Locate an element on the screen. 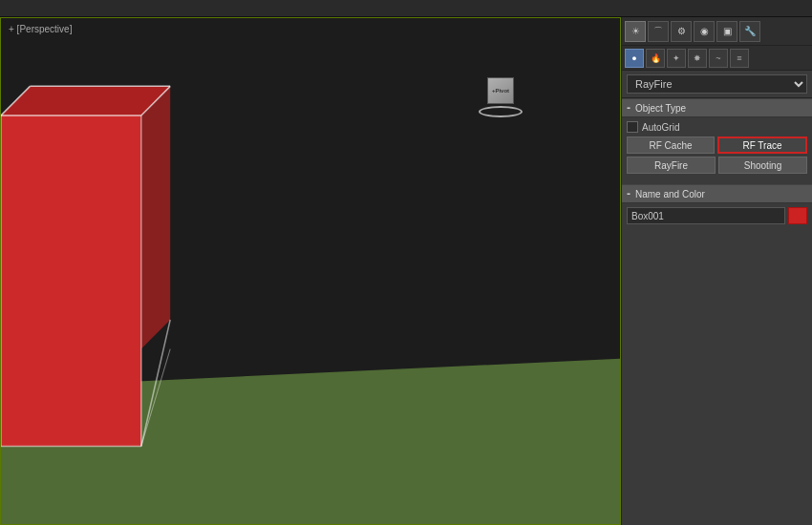 The width and height of the screenshot is (812, 525). more-sub-icon: ≡ is located at coordinates (739, 58).